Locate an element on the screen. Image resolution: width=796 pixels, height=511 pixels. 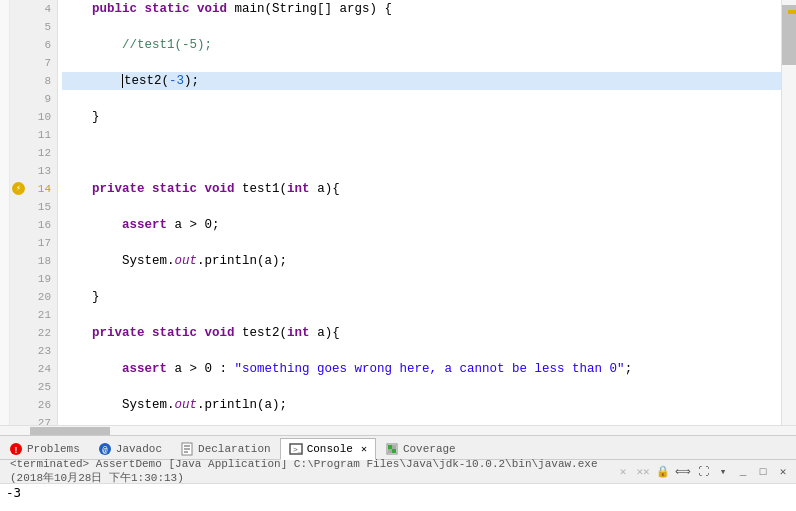
console-toolbar: <terminated> AssertDemo [Java Applicatio… is located at coordinates (398, 472).